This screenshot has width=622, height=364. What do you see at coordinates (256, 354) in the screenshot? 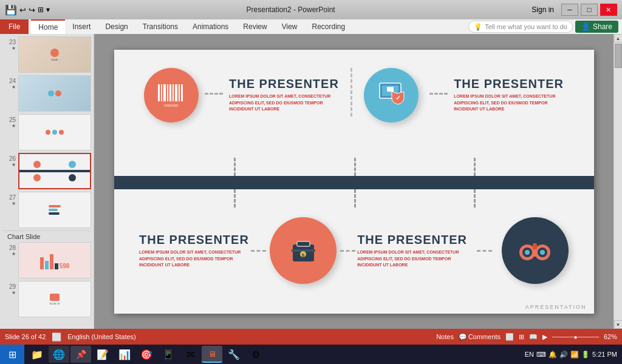
I see `taskbar-app11: ⚙` at bounding box center [256, 354].